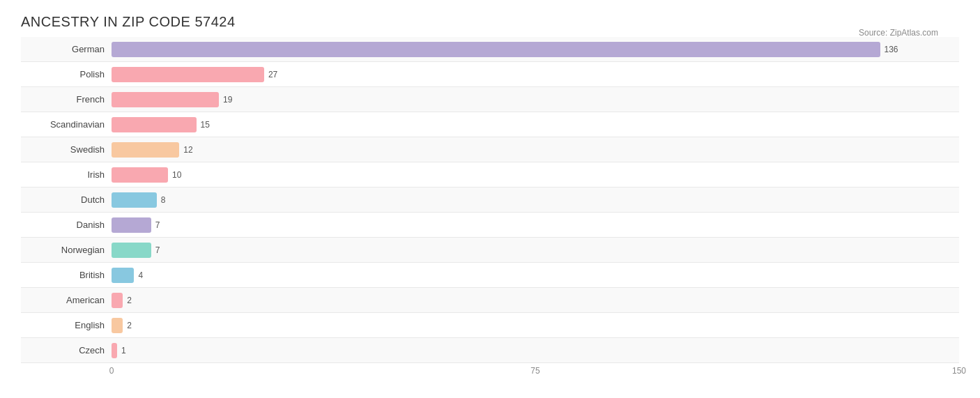  What do you see at coordinates (66, 325) in the screenshot?
I see `bar-label: English` at bounding box center [66, 325].